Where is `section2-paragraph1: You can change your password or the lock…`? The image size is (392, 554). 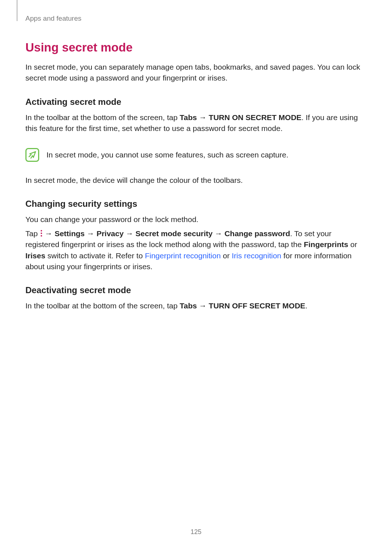
section2-paragraph1: You can change your password or the lock… is located at coordinates (196, 219).